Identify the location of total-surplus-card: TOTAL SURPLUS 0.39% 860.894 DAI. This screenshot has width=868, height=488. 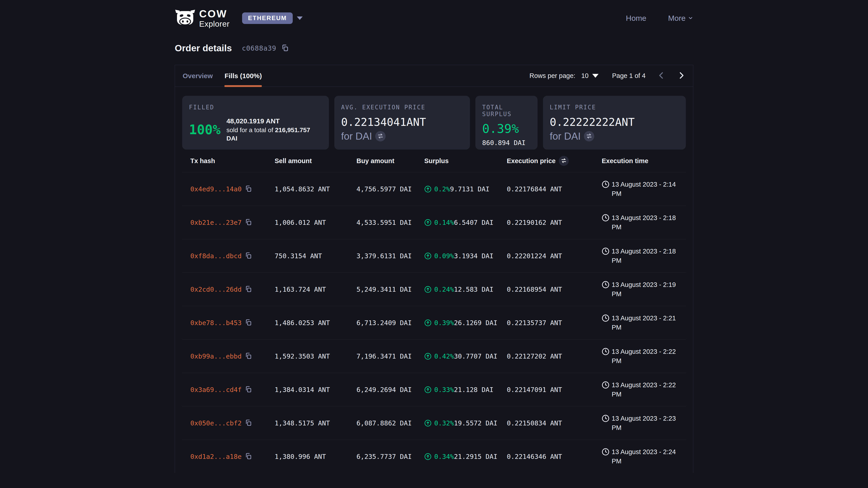
(506, 123).